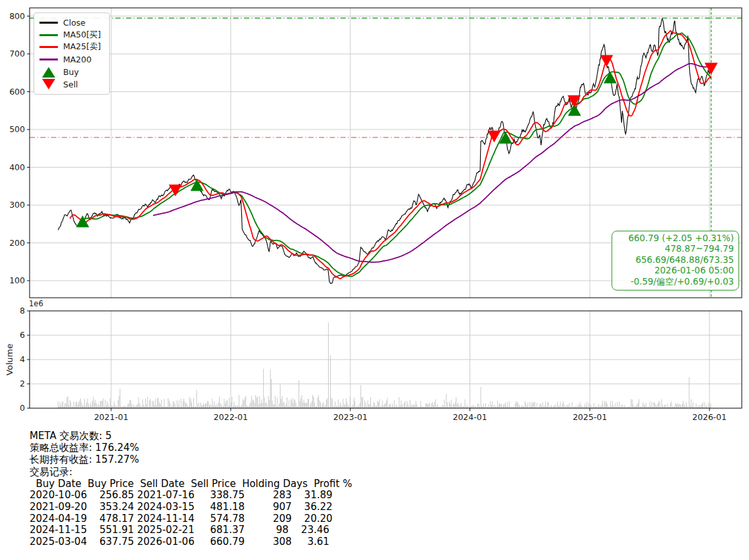 The width and height of the screenshot is (749, 560). I want to click on svg-text: 2022-01, so click(231, 417).